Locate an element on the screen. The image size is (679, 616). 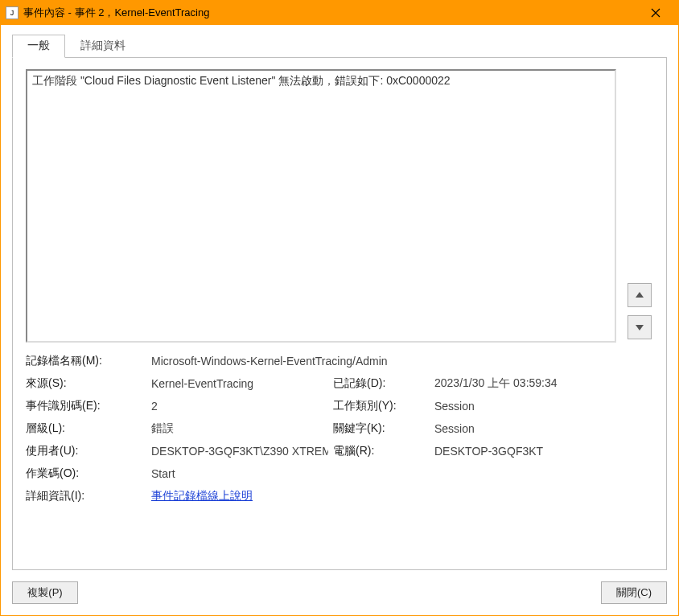
copy-button: 複製(P) is located at coordinates (45, 593).